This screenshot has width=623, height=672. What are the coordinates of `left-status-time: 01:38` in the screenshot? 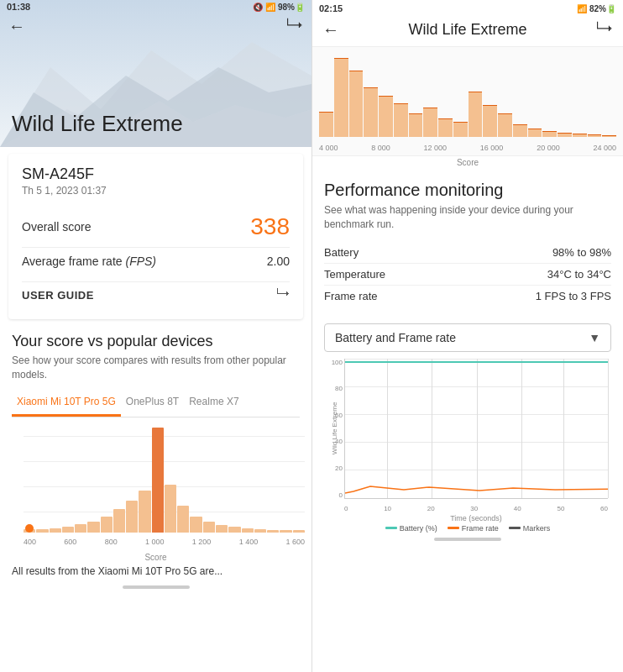 It's located at (18, 7).